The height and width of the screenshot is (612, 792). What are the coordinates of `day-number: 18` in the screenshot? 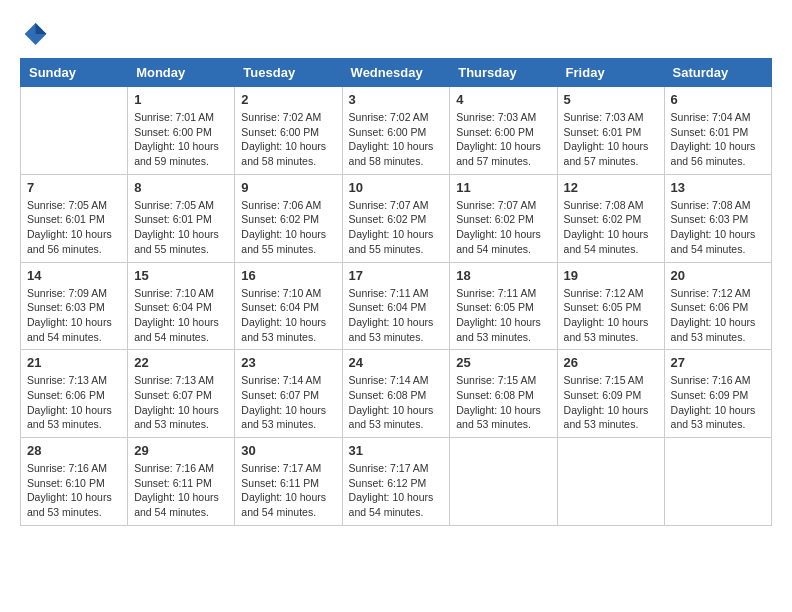 It's located at (503, 276).